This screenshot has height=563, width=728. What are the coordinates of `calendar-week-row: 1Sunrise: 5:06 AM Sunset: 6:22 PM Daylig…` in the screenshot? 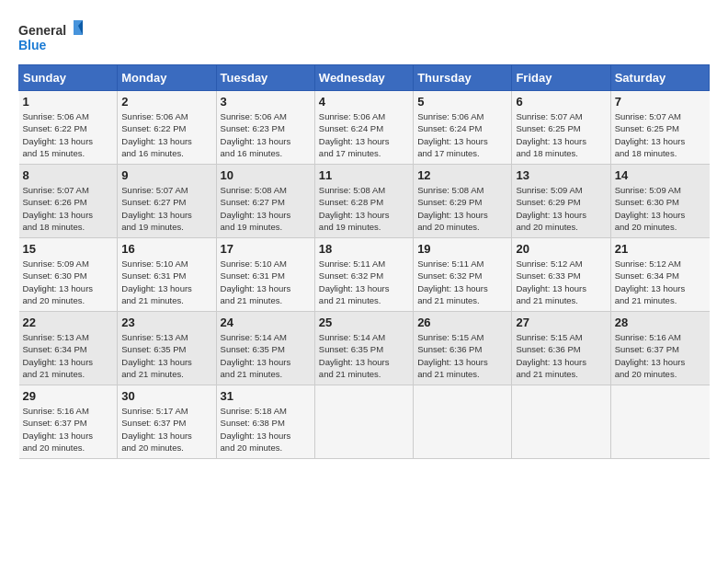 It's located at (364, 128).